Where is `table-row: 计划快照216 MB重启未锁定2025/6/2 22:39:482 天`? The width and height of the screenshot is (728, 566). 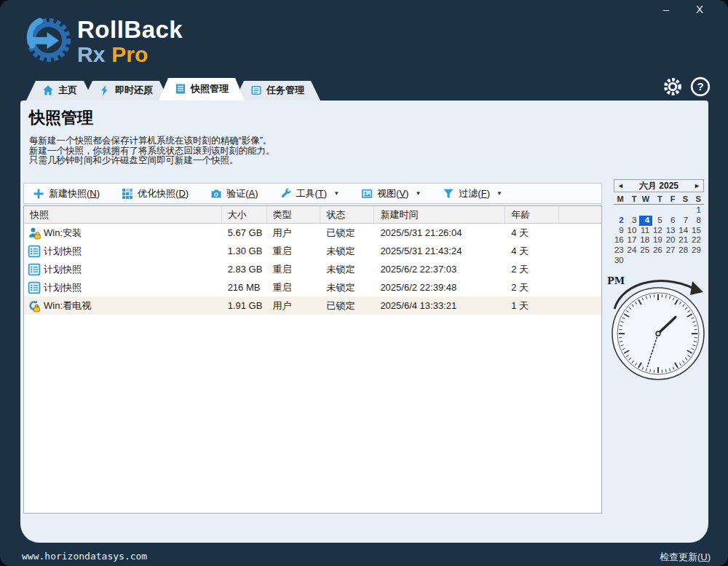 table-row: 计划快照216 MB重启未锁定2025/6/2 22:39:482 天 is located at coordinates (313, 287).